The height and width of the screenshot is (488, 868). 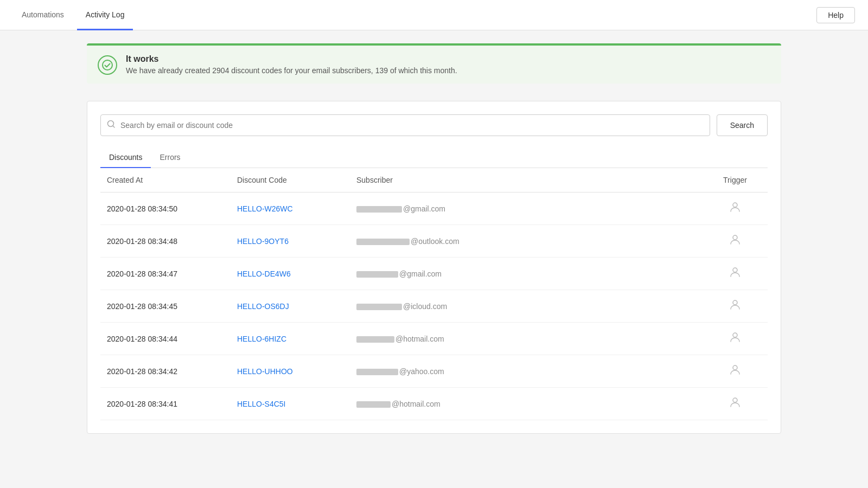 I want to click on discount-code-link: HELLO-DE4W6, so click(x=264, y=274).